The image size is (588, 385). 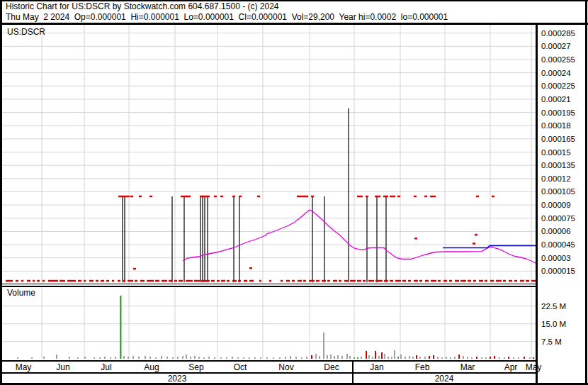 What do you see at coordinates (556, 125) in the screenshot?
I see `price-tick-label: 0.00018` at bounding box center [556, 125].